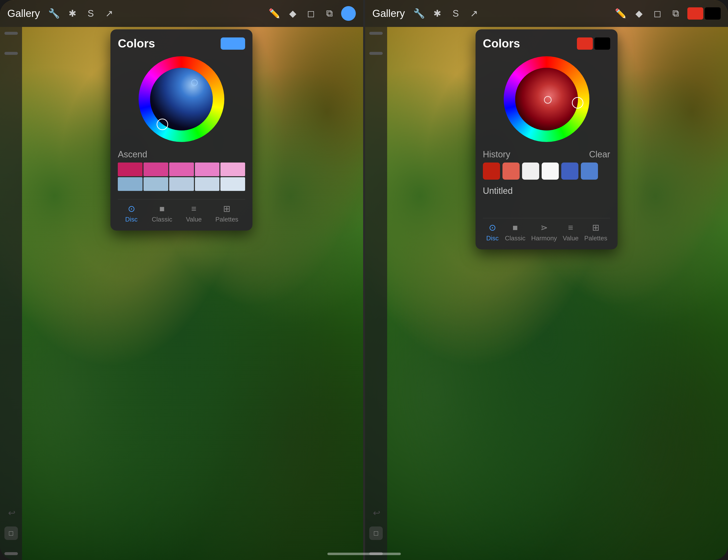 This screenshot has width=728, height=560. Describe the element at coordinates (501, 43) in the screenshot. I see `color-panel-title-right: Colors` at that location.